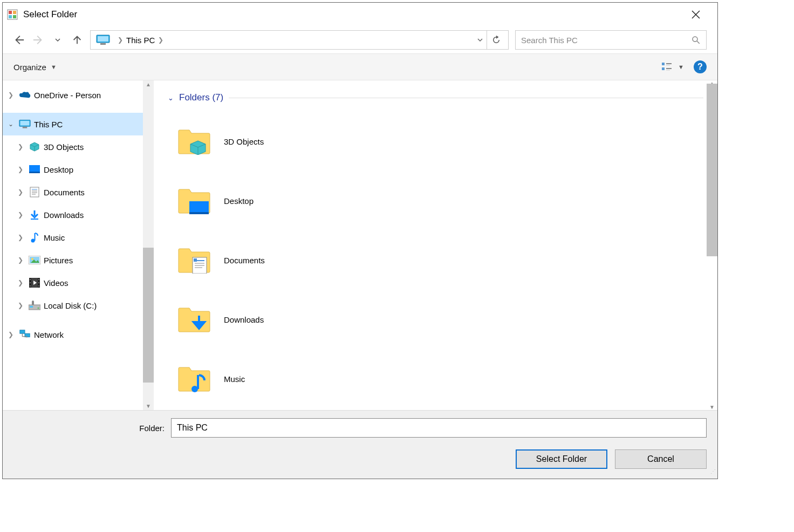  What do you see at coordinates (49, 335) in the screenshot?
I see `tree-label: Network` at bounding box center [49, 335].